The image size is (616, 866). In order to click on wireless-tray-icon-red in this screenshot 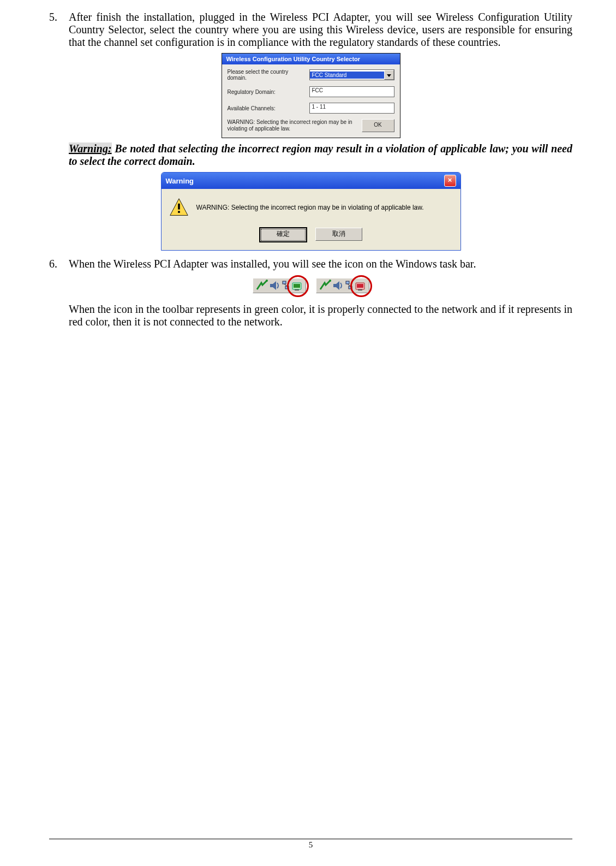, I will do `click(360, 286)`.